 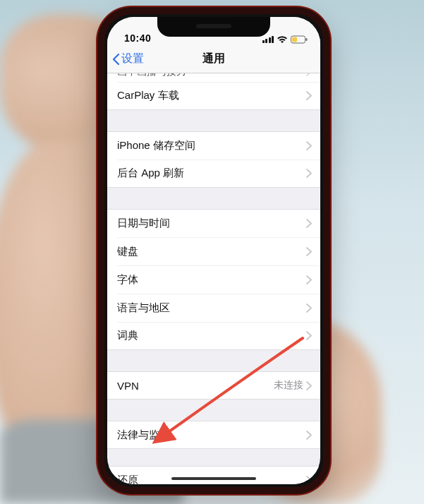 I want to click on nav-bar: 设置 通用, so click(x=214, y=59).